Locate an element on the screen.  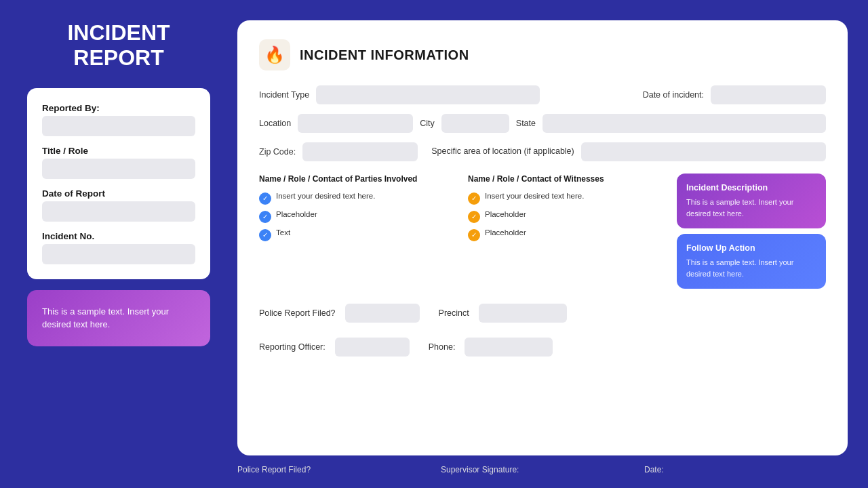
reported-by-input is located at coordinates (119, 126).